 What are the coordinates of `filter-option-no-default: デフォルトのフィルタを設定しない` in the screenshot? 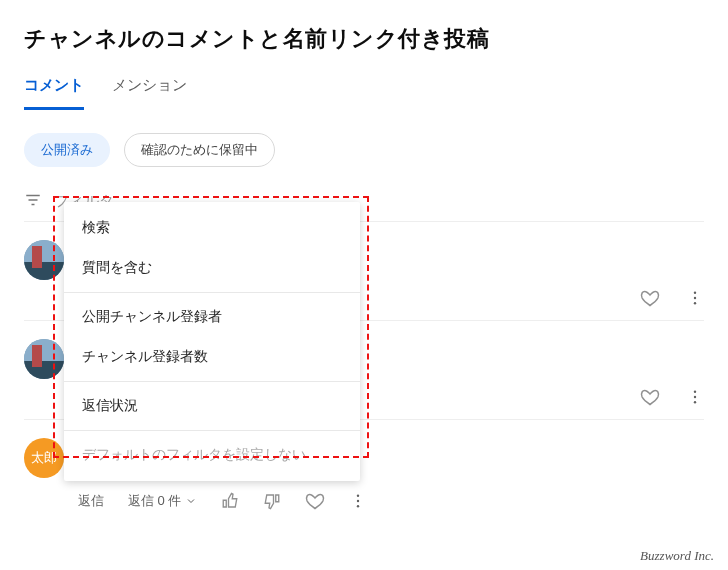 It's located at (212, 455).